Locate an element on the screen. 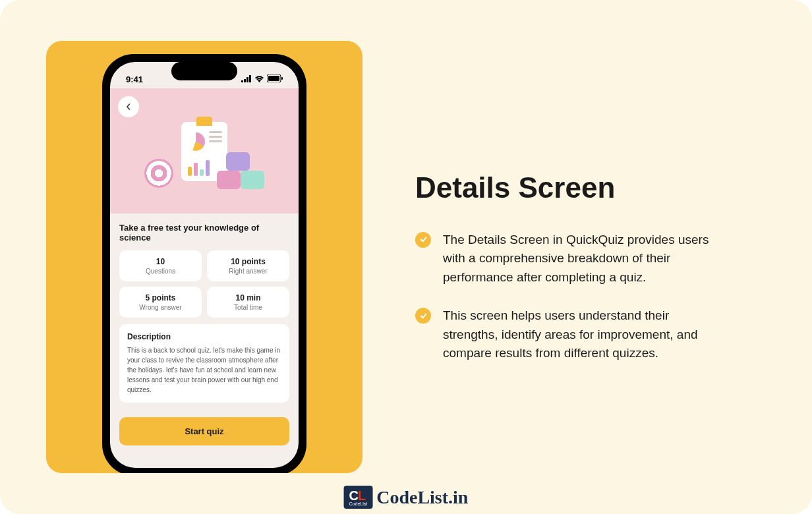 This screenshot has width=812, height=514. stats-grid: 10Questions 10 pointsRight answer 5 poin… is located at coordinates (204, 284).